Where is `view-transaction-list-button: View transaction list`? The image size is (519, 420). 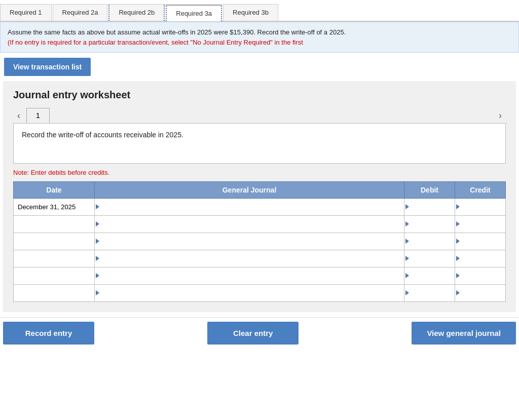
view-transaction-list-button: View transaction list is located at coordinates (48, 67).